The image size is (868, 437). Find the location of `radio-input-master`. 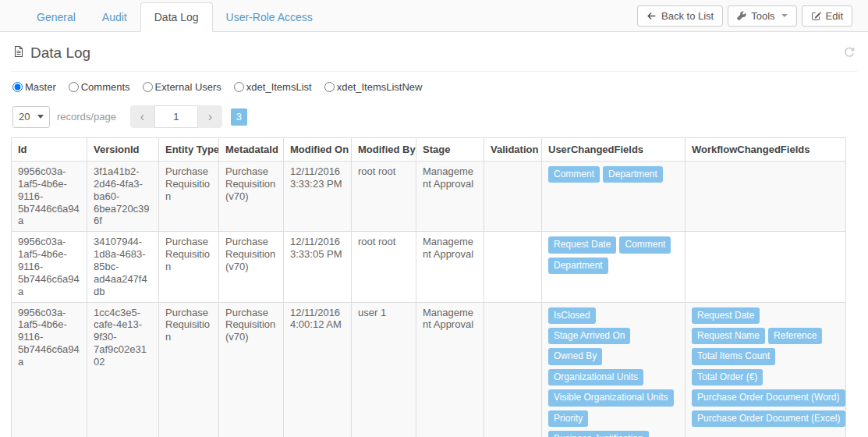

radio-input-master is located at coordinates (17, 87).